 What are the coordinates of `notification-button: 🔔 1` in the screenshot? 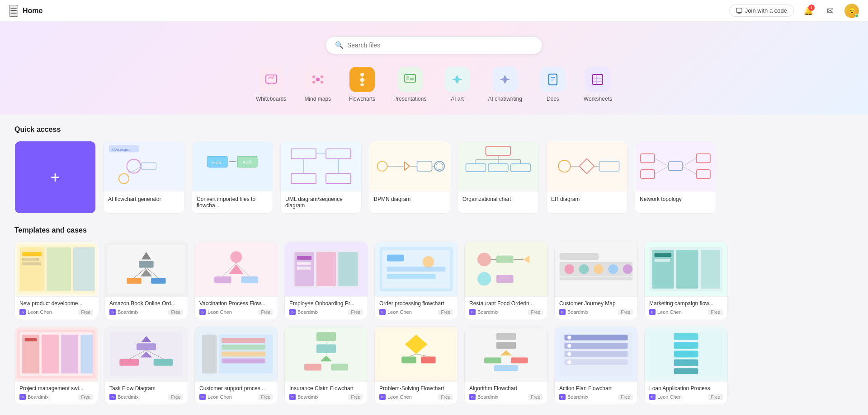 It's located at (808, 11).